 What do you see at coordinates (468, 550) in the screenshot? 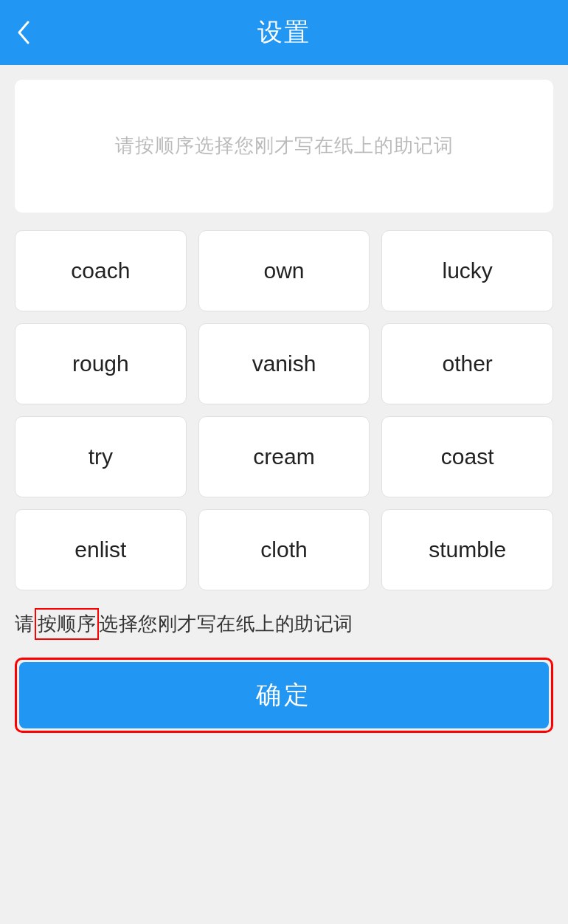
I see `word-btn-stumble: stumble` at bounding box center [468, 550].